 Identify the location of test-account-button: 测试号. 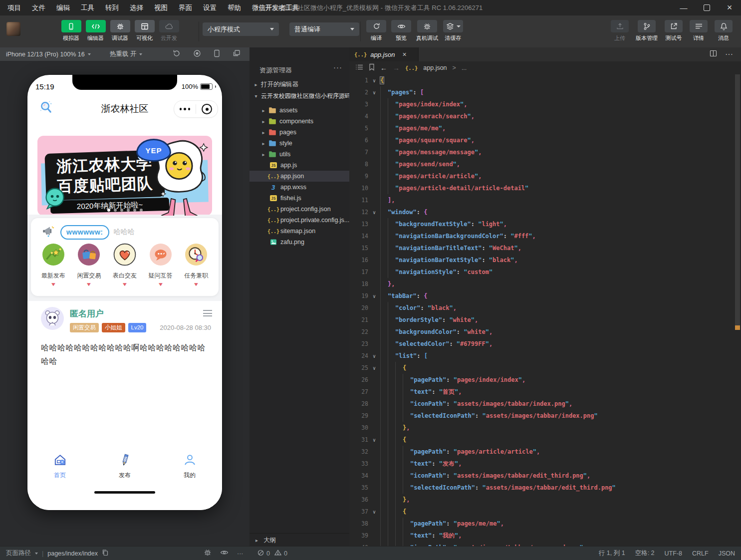
(674, 31).